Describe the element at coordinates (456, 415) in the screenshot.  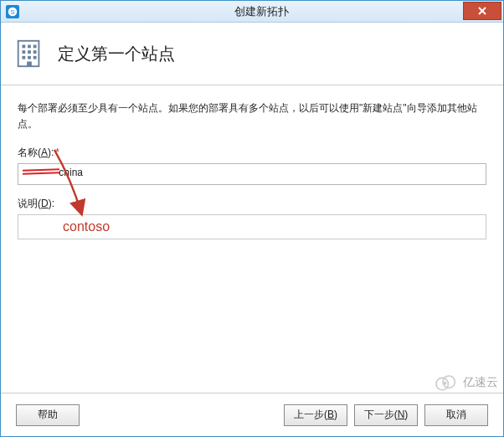
I see `cancel-button: 取消` at that location.